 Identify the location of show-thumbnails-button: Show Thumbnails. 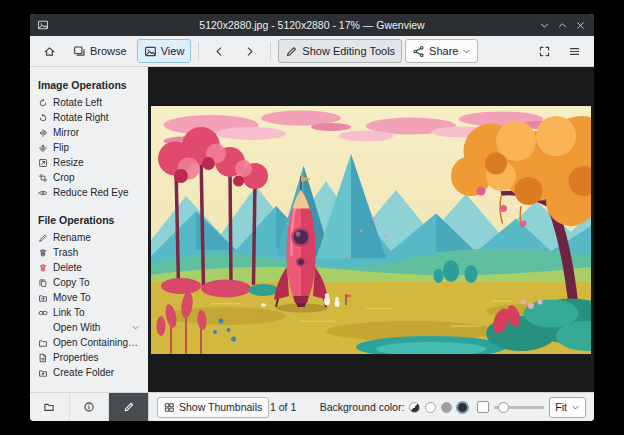
(213, 408).